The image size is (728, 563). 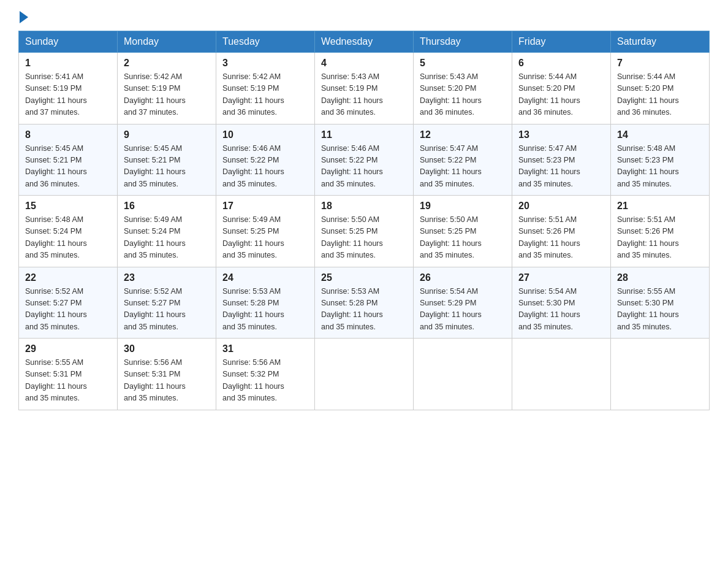 What do you see at coordinates (68, 135) in the screenshot?
I see `day-number: 8` at bounding box center [68, 135].